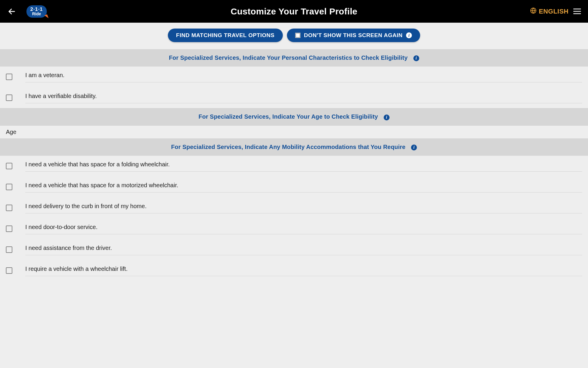 The height and width of the screenshot is (368, 588). Describe the element at coordinates (304, 271) in the screenshot. I see `checkbox-label: I require a vehicle with a wheelchair li…` at that location.